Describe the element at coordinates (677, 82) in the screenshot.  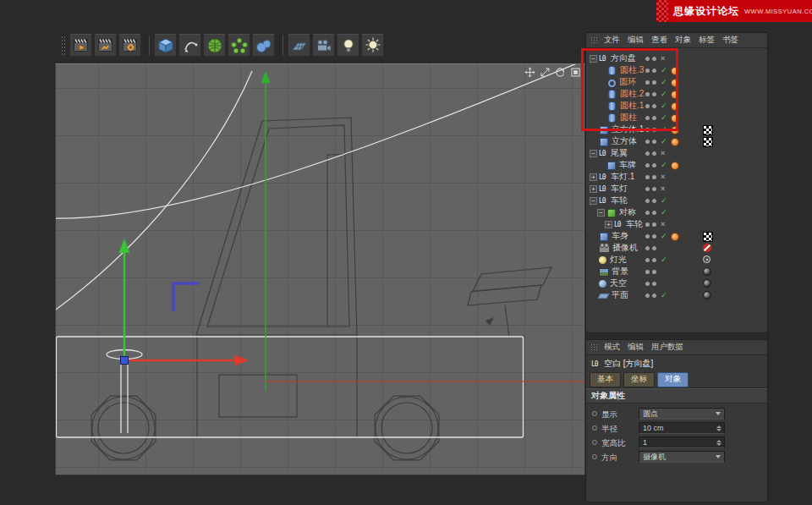
I see `tree-item-圆环: 圆环✓` at that location.